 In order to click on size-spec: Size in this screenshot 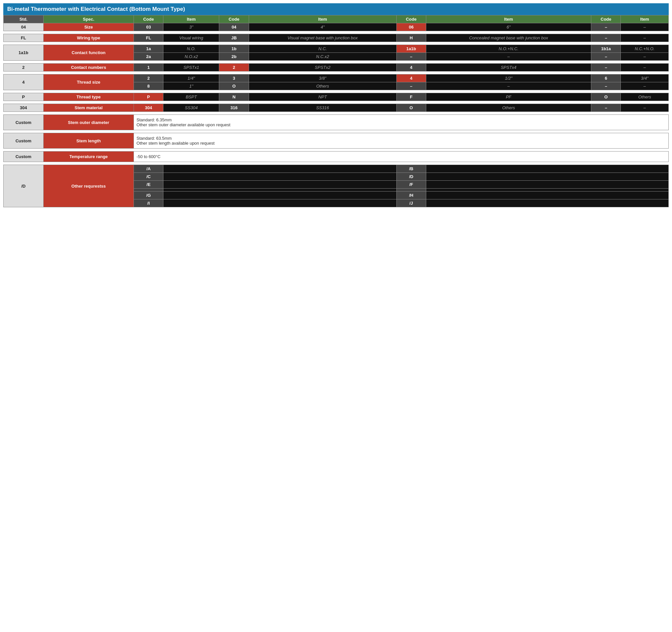, I will do `click(89, 27)`.